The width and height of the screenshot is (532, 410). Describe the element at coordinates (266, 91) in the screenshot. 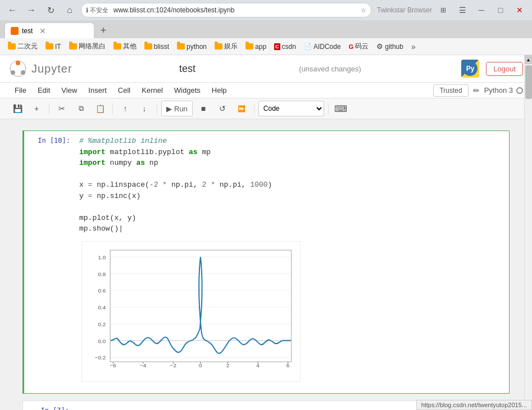

I see `menu-bar: File Edit View Insert Cell Kernel Widget…` at that location.